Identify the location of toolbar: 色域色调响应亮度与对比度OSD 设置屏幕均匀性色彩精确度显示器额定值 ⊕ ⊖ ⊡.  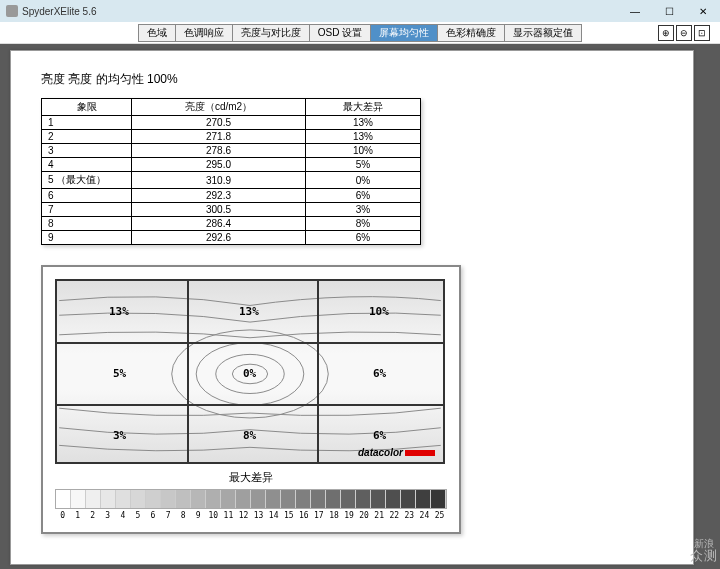
(360, 33).